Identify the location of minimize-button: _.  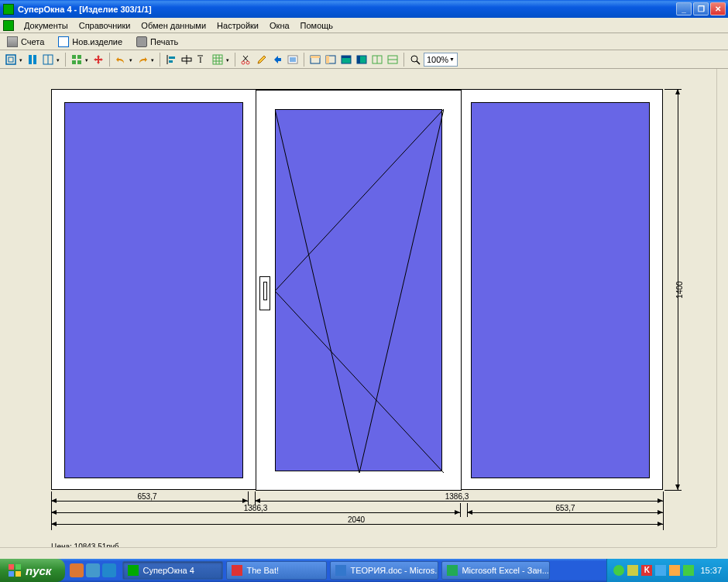
(684, 9).